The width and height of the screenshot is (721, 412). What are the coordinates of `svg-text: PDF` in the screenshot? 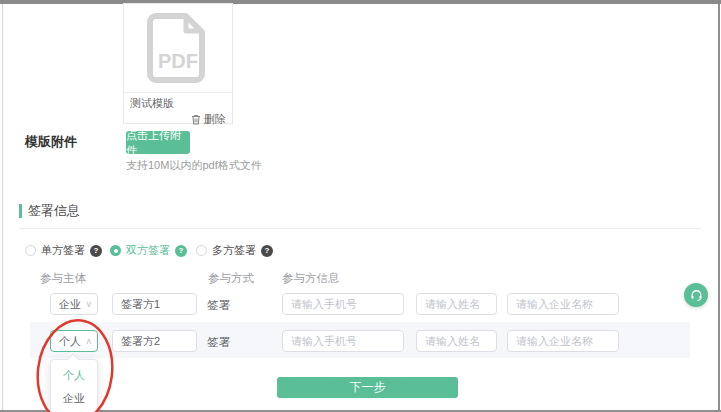 It's located at (178, 61).